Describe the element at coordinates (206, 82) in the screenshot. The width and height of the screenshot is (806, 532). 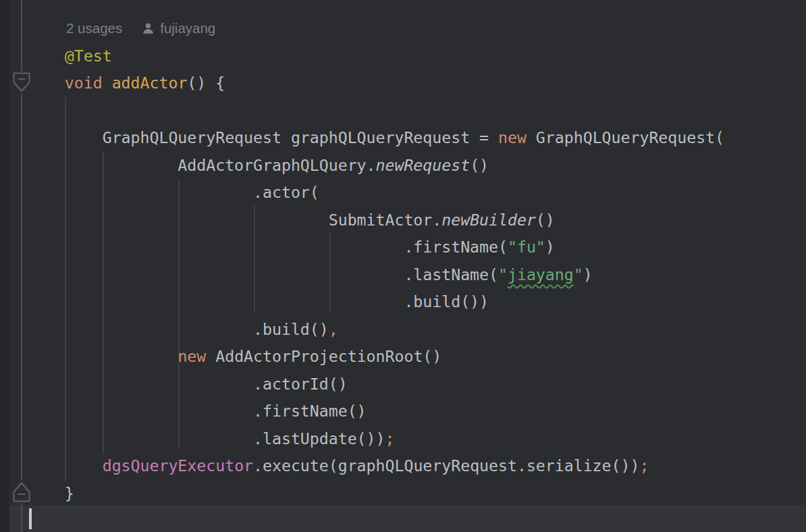
I see `code-token: () {` at that location.